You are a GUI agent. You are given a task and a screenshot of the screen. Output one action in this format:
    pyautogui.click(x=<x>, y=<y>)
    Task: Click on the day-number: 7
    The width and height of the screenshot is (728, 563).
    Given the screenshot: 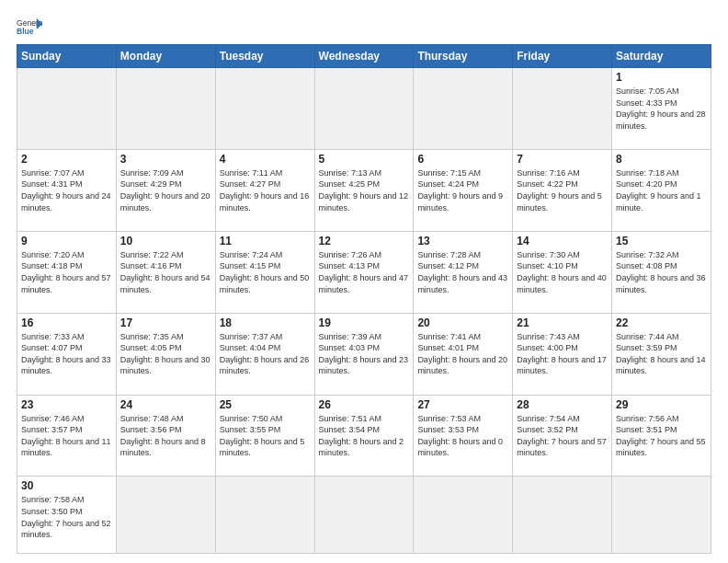 What is the action you would take?
    pyautogui.click(x=563, y=159)
    